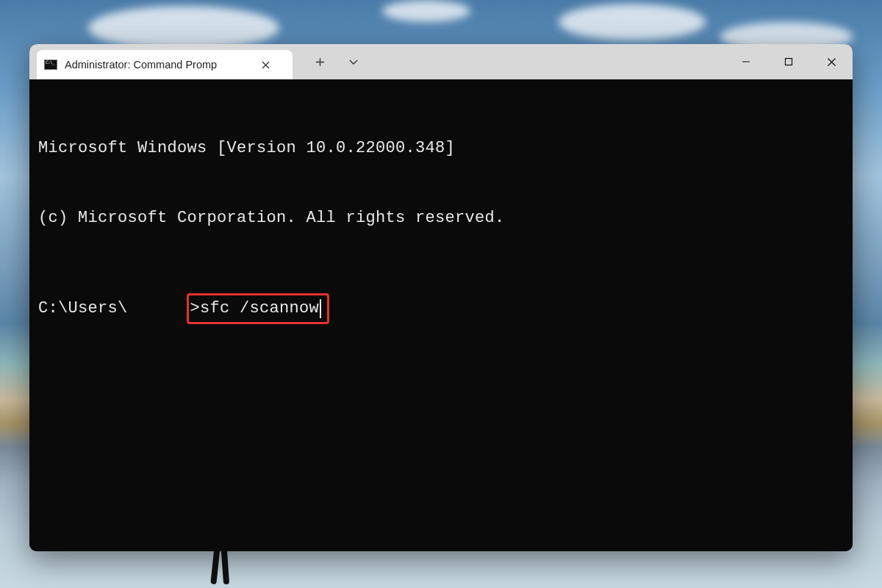 The width and height of the screenshot is (882, 588). What do you see at coordinates (165, 65) in the screenshot?
I see `active-tab: Administrator: Command Promp` at bounding box center [165, 65].